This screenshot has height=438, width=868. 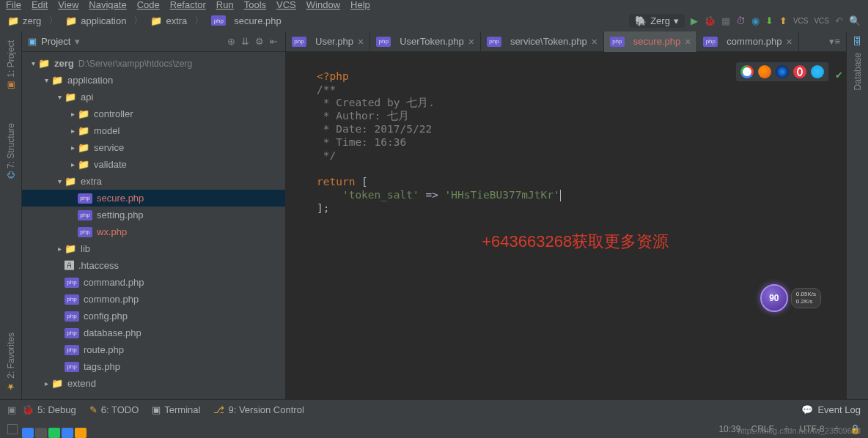 I want to click on menu-refactor: Refactor, so click(x=188, y=4).